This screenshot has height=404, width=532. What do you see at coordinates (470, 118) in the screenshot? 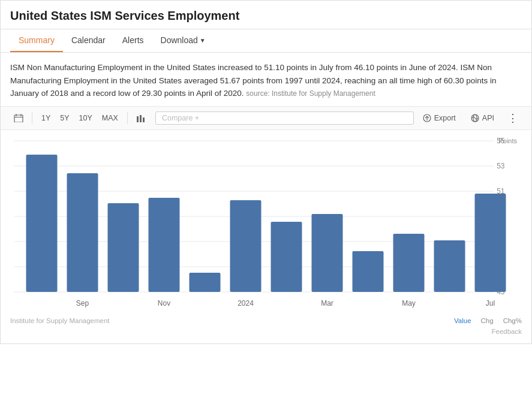
I see `toolbar-right: Export API ⋮` at bounding box center [470, 118].